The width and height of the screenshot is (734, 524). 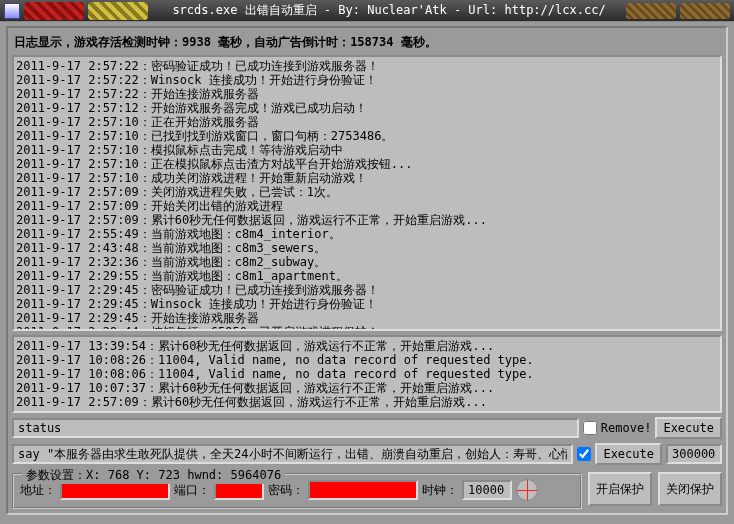 What do you see at coordinates (416, 42) in the screenshot?
I see `status-unit2: 毫秒。` at bounding box center [416, 42].